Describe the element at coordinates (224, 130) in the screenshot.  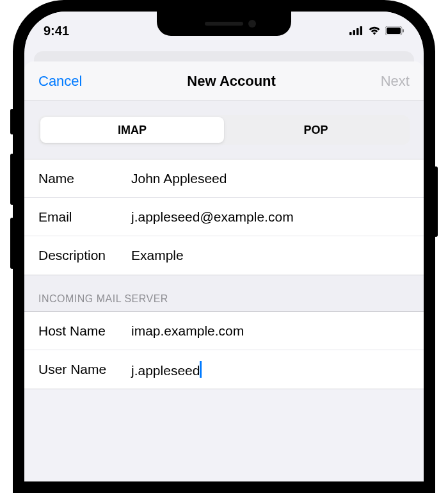
I see `protocol-section: IMAP POP` at that location.